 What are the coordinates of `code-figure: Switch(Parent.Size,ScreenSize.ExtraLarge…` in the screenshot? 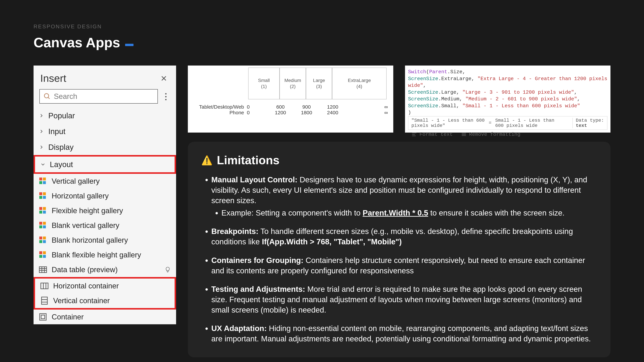 It's located at (508, 99).